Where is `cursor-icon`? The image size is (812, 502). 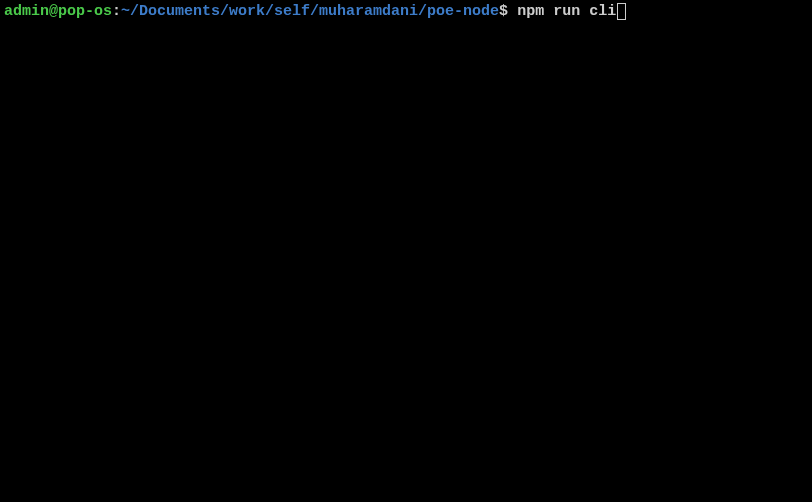
cursor-icon is located at coordinates (622, 12).